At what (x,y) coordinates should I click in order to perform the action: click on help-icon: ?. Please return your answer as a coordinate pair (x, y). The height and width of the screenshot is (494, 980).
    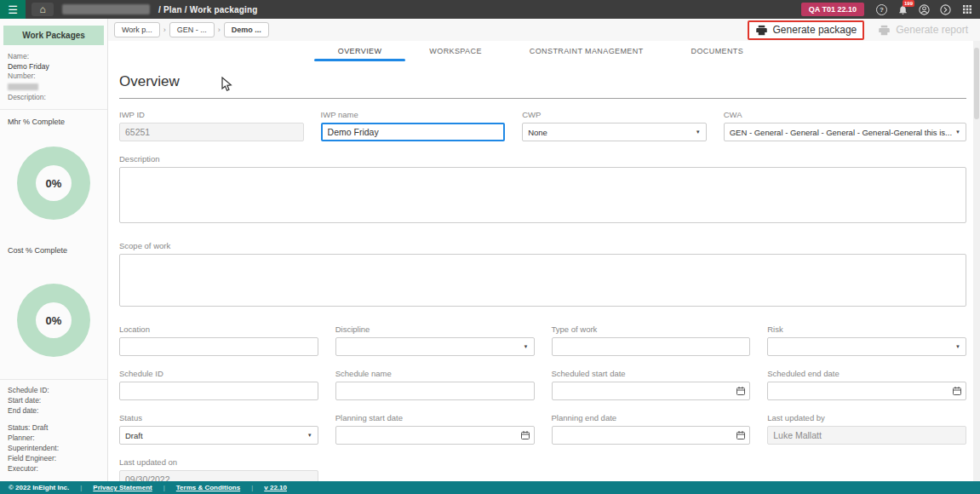
    Looking at the image, I should click on (882, 9).